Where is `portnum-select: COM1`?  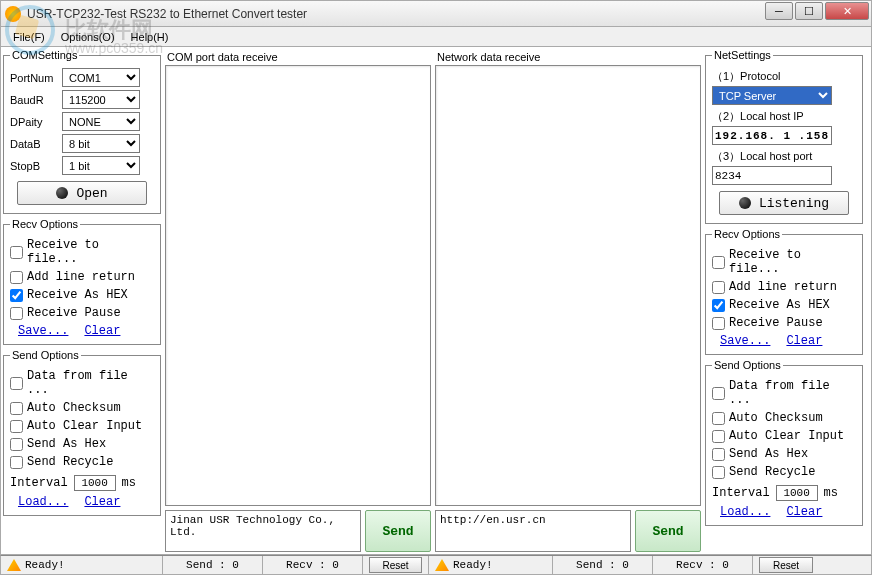
portnum-select: COM1 is located at coordinates (101, 78).